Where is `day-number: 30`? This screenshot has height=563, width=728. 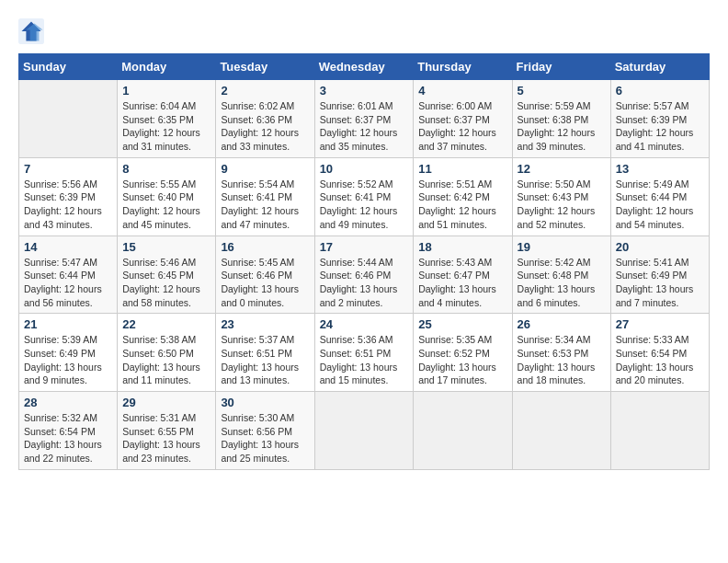 day-number: 30 is located at coordinates (265, 403).